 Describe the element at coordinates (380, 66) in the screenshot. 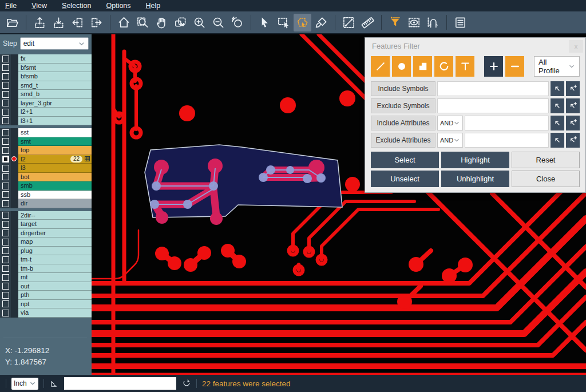

I see `line-features-button` at that location.